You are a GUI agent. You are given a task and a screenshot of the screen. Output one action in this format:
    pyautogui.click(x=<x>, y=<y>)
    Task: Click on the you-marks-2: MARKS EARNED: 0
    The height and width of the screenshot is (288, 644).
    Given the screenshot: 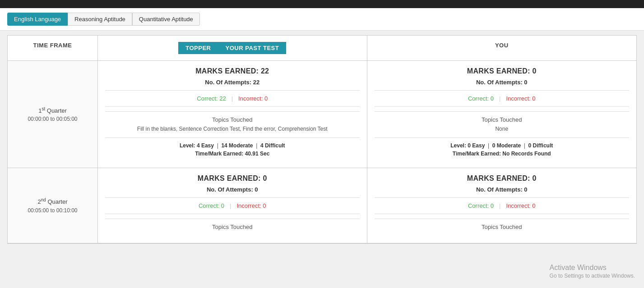 What is the action you would take?
    pyautogui.click(x=502, y=178)
    